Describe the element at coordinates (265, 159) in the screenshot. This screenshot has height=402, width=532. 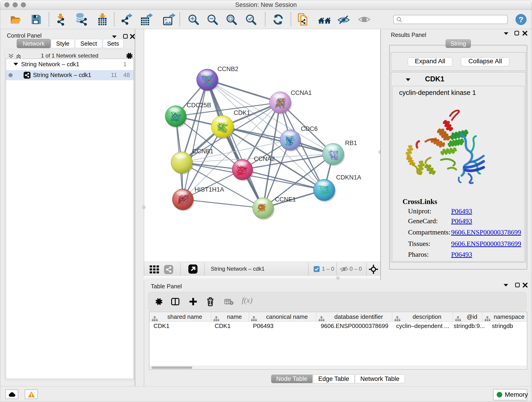
I see `svg-text: CCNA2` at that location.